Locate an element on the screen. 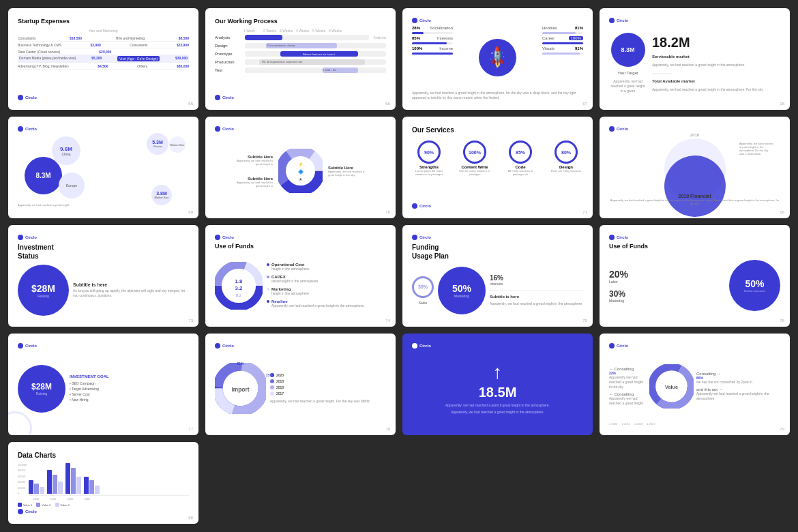  raising-circle: $28M Raising is located at coordinates (42, 389).